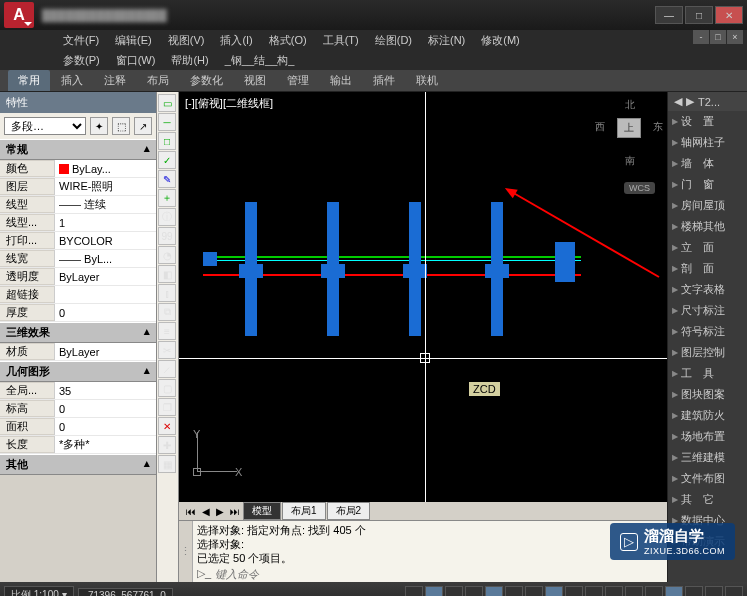 The height and width of the screenshot is (596, 747). What do you see at coordinates (167, 407) in the screenshot?
I see `tool-copy-icon: ❐` at bounding box center [167, 407].